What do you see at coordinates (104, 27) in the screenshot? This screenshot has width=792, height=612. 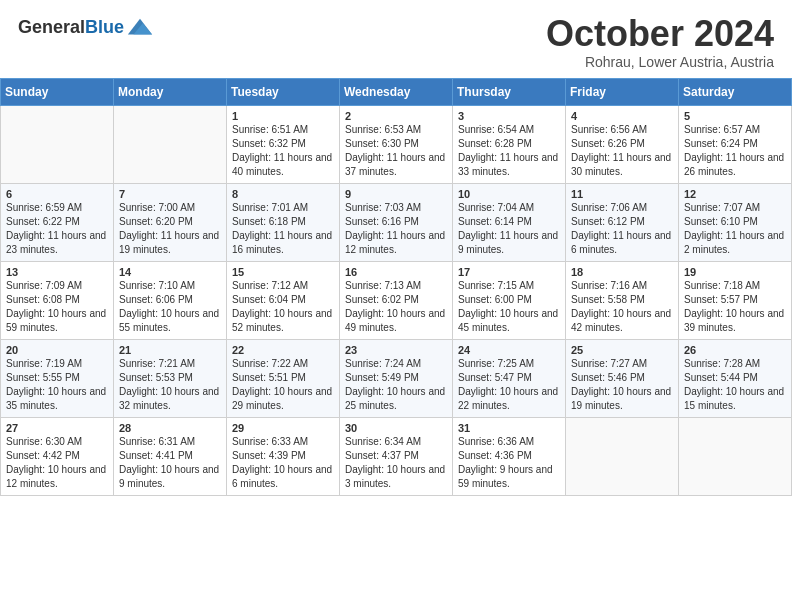 I see `logo-blue-text: Blue` at bounding box center [104, 27].